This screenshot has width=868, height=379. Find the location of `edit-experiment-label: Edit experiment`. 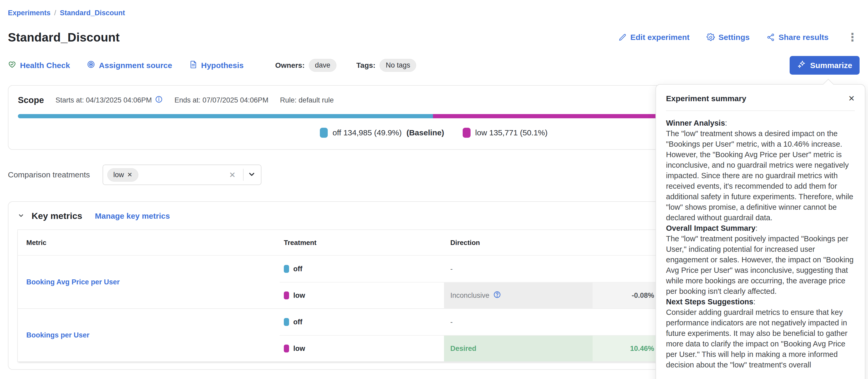

edit-experiment-label: Edit experiment is located at coordinates (660, 37).